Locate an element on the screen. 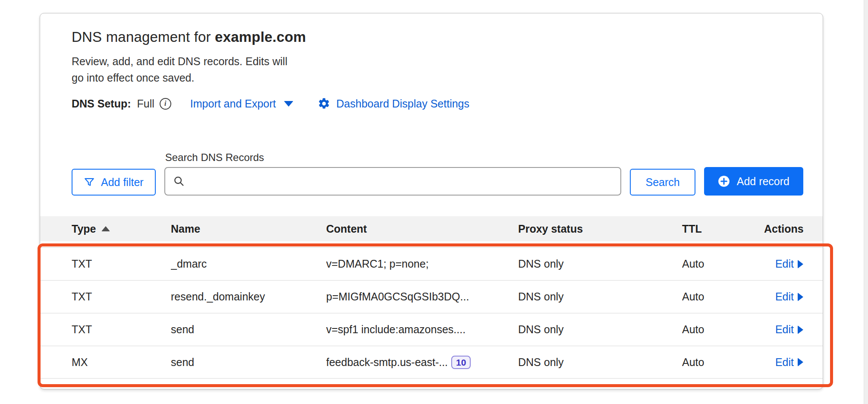  column-header-actions: Actions is located at coordinates (784, 229).